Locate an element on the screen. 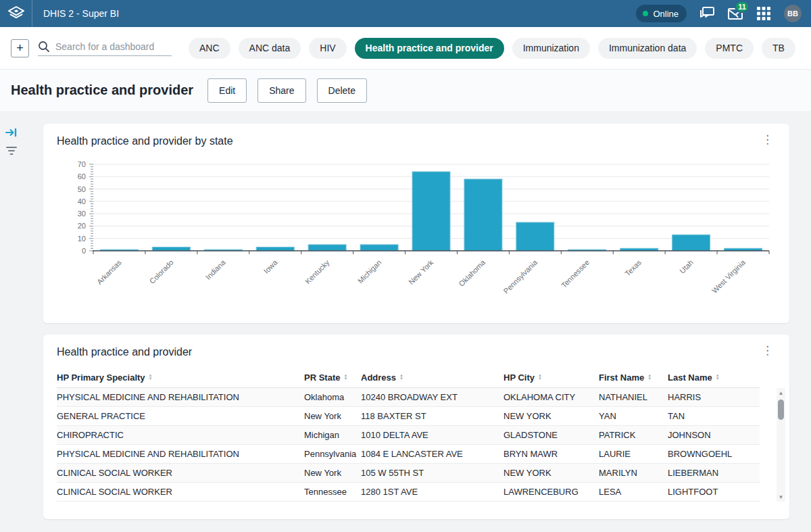 This screenshot has width=811, height=532. message-count-badge: 11 is located at coordinates (742, 7).